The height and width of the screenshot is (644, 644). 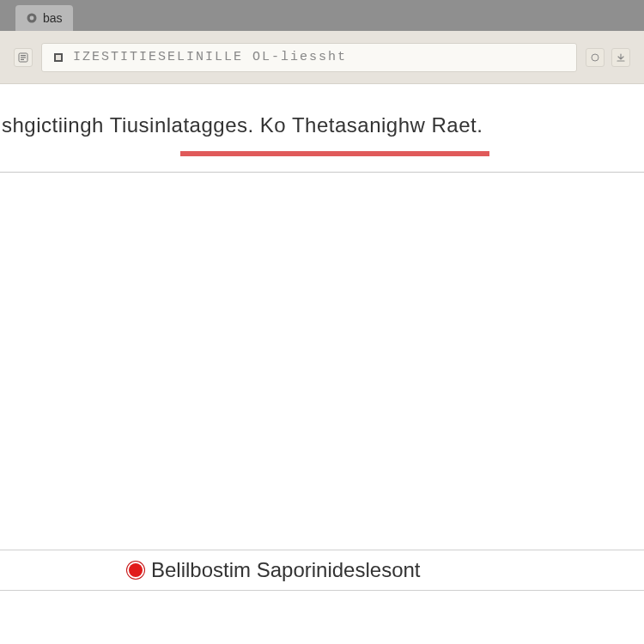 What do you see at coordinates (322, 125) in the screenshot?
I see `page-heading: shgictiingh Tiusinlatagges. Ko Thetasani…` at bounding box center [322, 125].